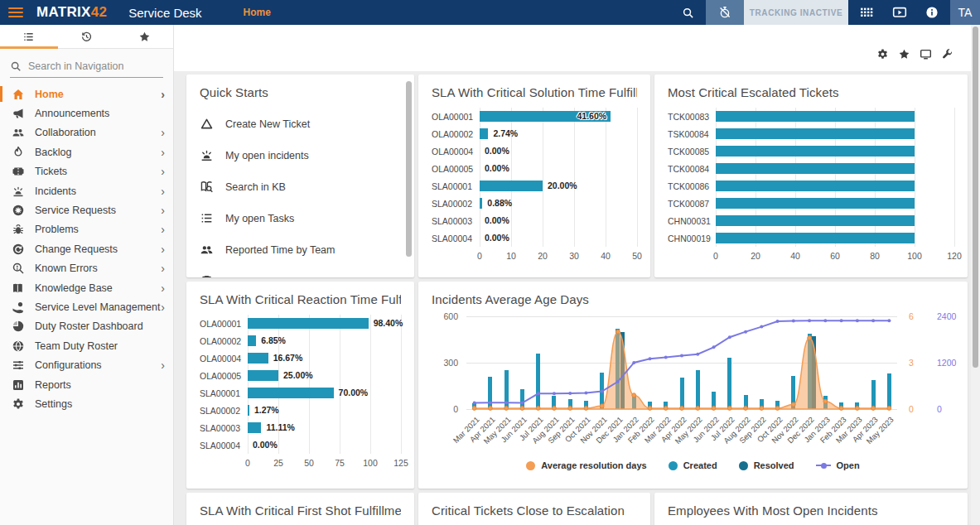 The width and height of the screenshot is (980, 525). I want to click on user-avatar: TA, so click(965, 12).